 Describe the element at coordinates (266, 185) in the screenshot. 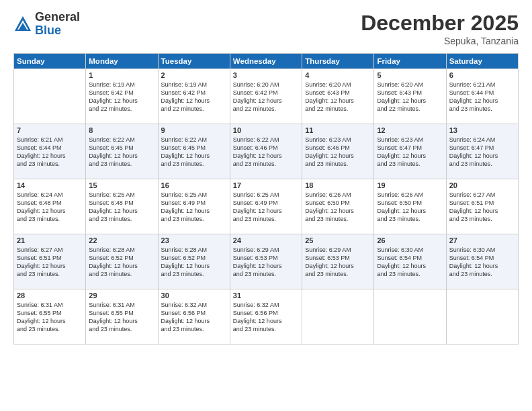

I see `day-number: 17` at that location.